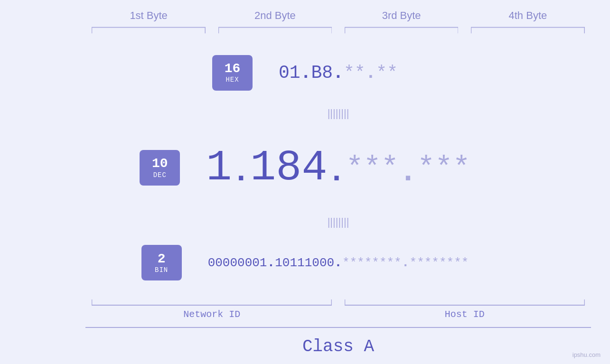 The width and height of the screenshot is (610, 364). What do you see at coordinates (322, 73) in the screenshot?
I see `hex-byte-2: B8` at bounding box center [322, 73].